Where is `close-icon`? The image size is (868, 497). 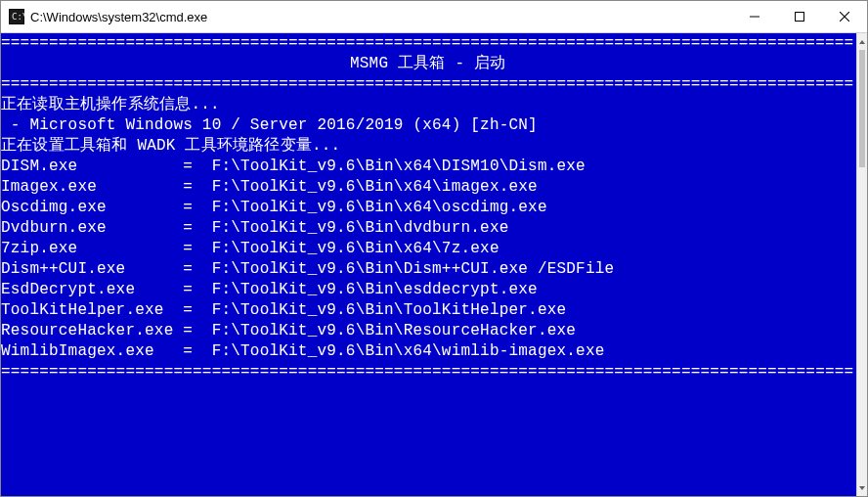
close-icon is located at coordinates (845, 17).